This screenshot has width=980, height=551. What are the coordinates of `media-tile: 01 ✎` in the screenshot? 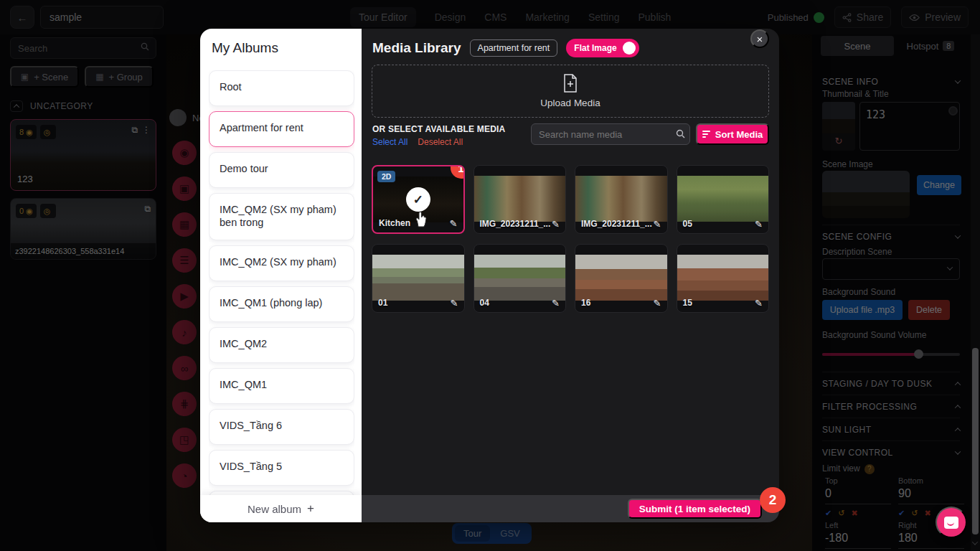 It's located at (418, 278).